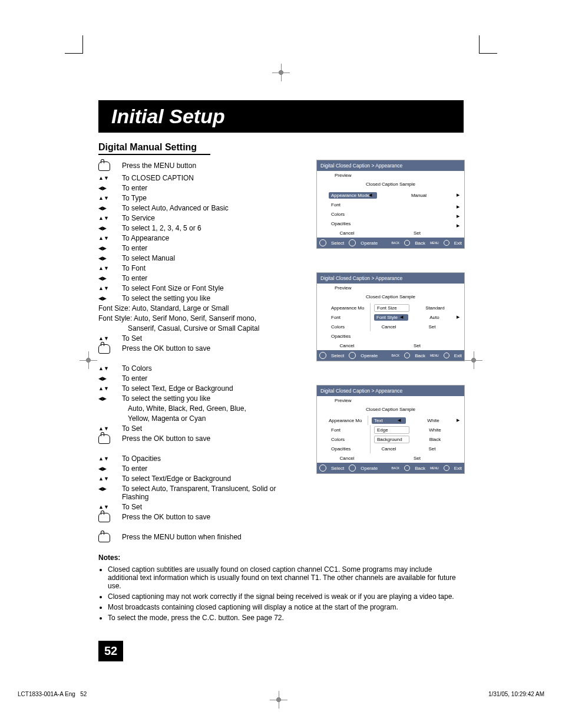  I want to click on instruction-text: To select Font Size or Font Style, so click(210, 288).